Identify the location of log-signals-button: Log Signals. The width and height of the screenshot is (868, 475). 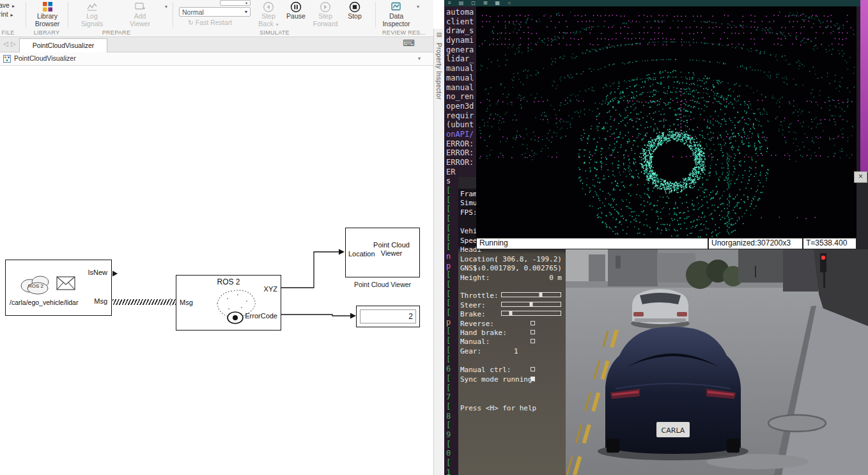
(92, 14).